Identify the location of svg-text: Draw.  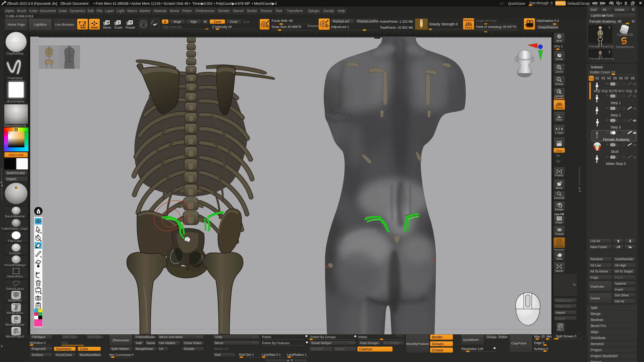
(95, 27).